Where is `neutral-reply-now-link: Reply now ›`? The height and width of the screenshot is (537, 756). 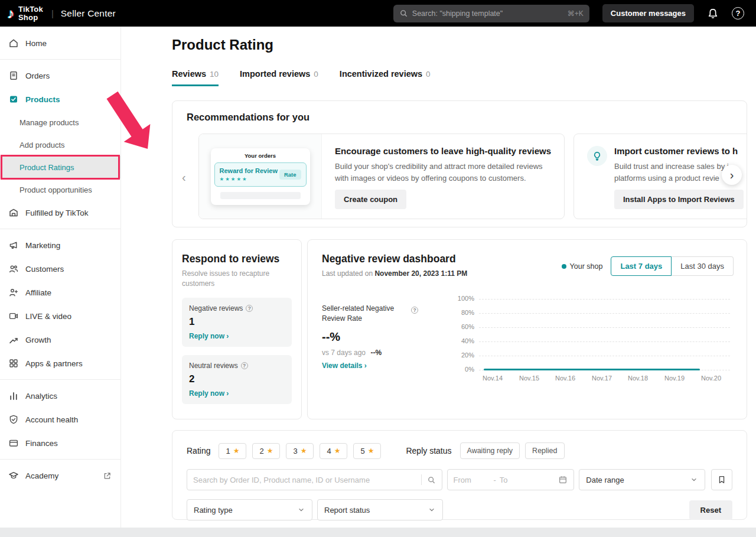 neutral-reply-now-link: Reply now › is located at coordinates (237, 393).